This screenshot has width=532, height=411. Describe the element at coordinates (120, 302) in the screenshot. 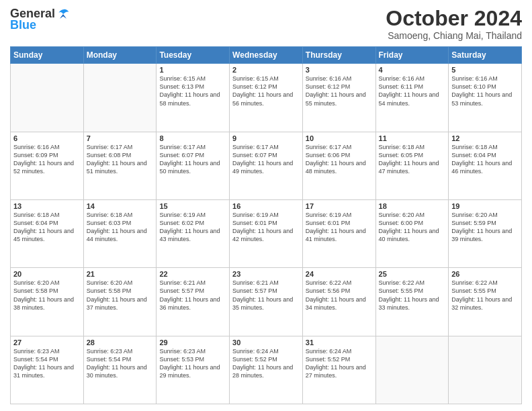

I see `calendar-cell: 21Sunrise: 6:20 AM Sunset: 5:58 PM Dayli…` at that location.